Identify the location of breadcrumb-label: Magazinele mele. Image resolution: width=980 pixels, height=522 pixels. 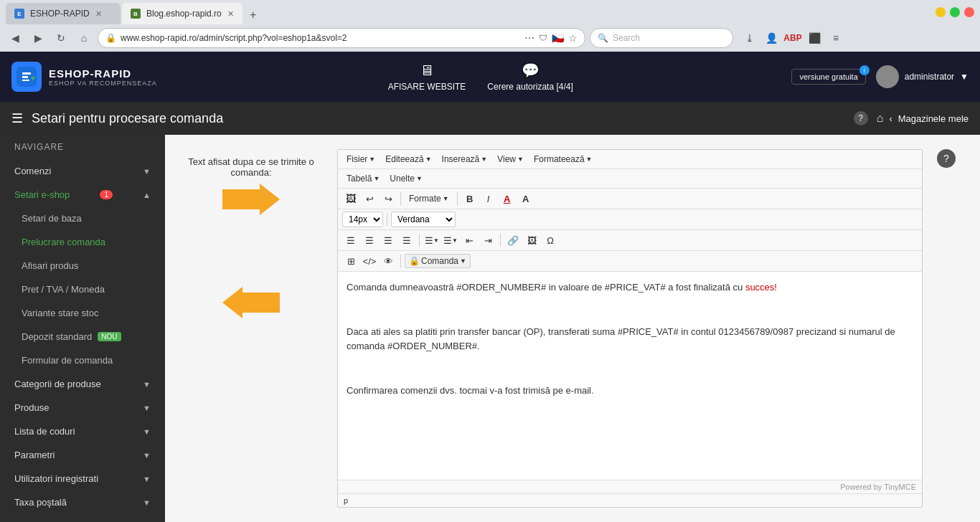
(933, 119).